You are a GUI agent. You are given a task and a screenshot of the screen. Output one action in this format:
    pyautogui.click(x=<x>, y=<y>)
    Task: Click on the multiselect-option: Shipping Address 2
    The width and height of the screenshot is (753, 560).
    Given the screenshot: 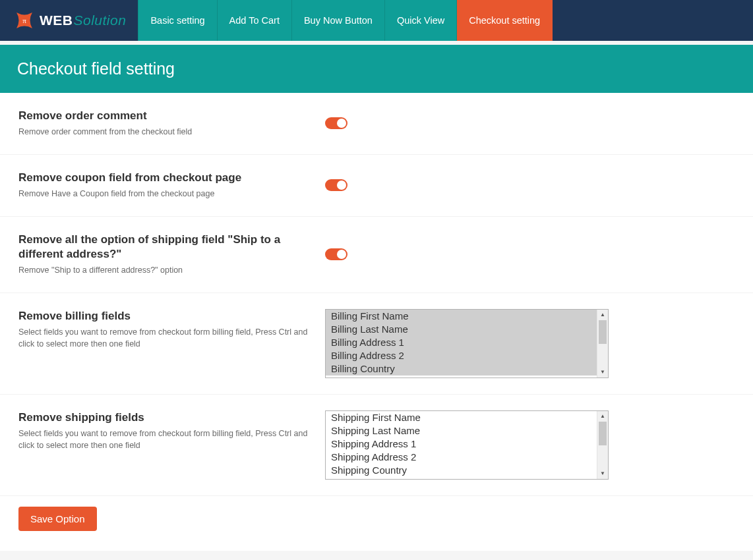 What is the action you would take?
    pyautogui.click(x=462, y=457)
    